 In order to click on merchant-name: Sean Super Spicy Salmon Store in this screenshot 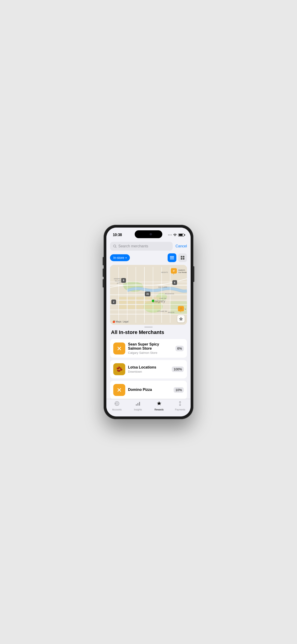, I will do `click(150, 346)`.